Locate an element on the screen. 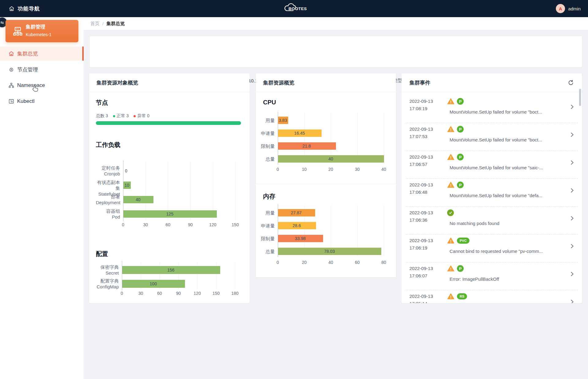 This screenshot has width=588, height=379. event-row: 2022-09-1317:06:19PVCCannot bind to requ… is located at coordinates (492, 248).